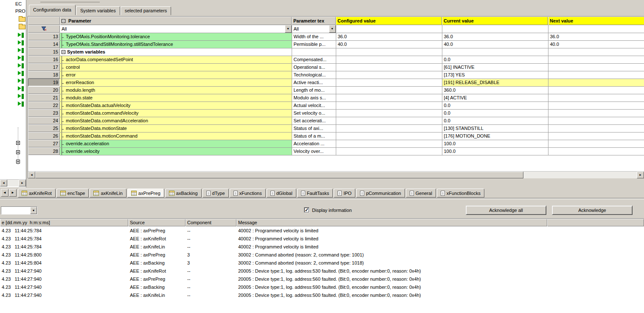 Image resolution: width=644 pixels, height=313 pixels. Describe the element at coordinates (506, 210) in the screenshot. I see `acknowledge-all-button: Acknowledge all` at that location.